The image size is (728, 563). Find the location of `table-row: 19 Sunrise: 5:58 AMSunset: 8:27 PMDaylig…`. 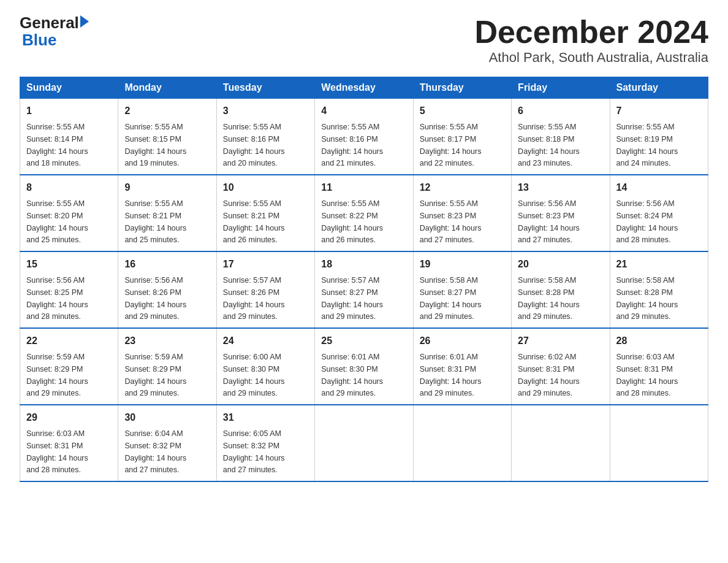

table-row: 19 Sunrise: 5:58 AMSunset: 8:27 PMDaylig… is located at coordinates (462, 289).